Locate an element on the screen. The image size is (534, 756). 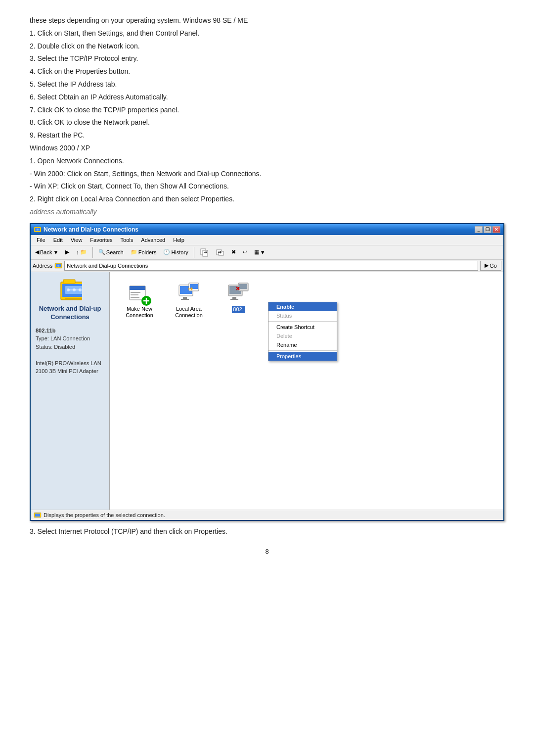
up-button: ↑ 📁 is located at coordinates (82, 252).